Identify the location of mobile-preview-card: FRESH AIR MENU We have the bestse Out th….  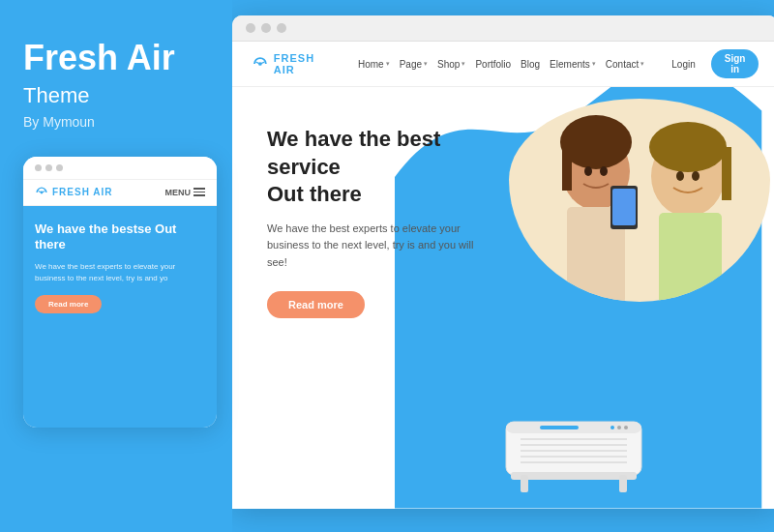
(120, 292).